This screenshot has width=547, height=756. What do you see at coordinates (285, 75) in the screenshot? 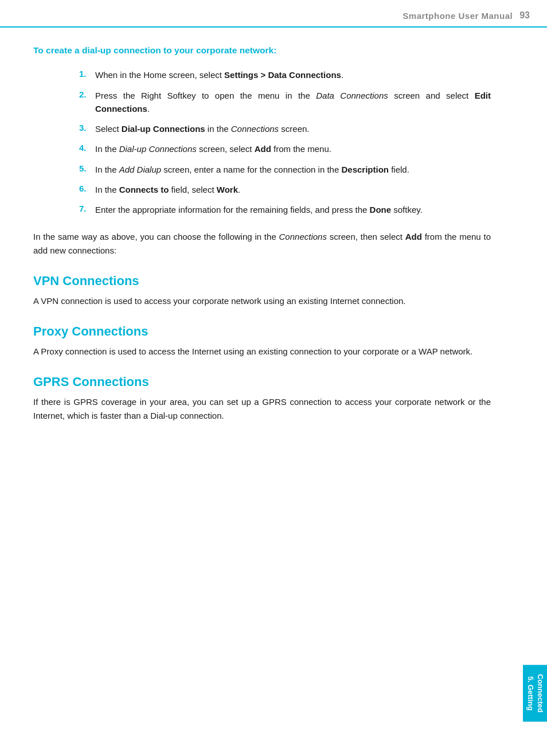
I see `list-item: 1. When in the Home screen, select Setti…` at bounding box center [285, 75].